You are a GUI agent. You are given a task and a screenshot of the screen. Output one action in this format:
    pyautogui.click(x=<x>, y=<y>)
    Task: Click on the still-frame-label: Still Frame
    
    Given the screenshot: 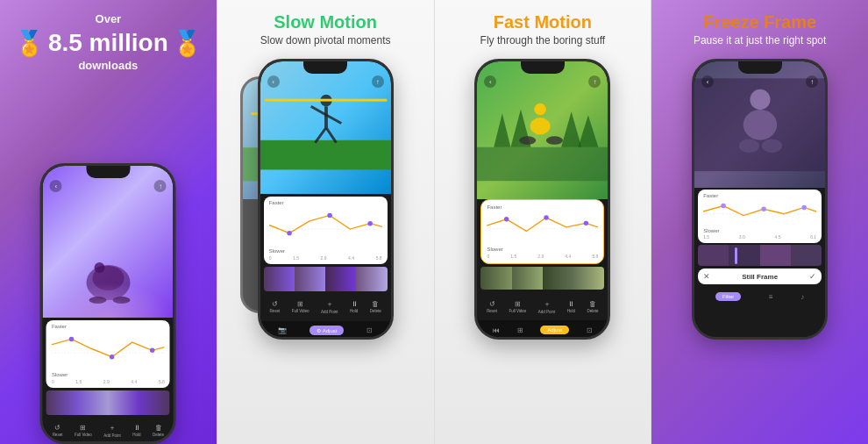 What is the action you would take?
    pyautogui.click(x=759, y=277)
    